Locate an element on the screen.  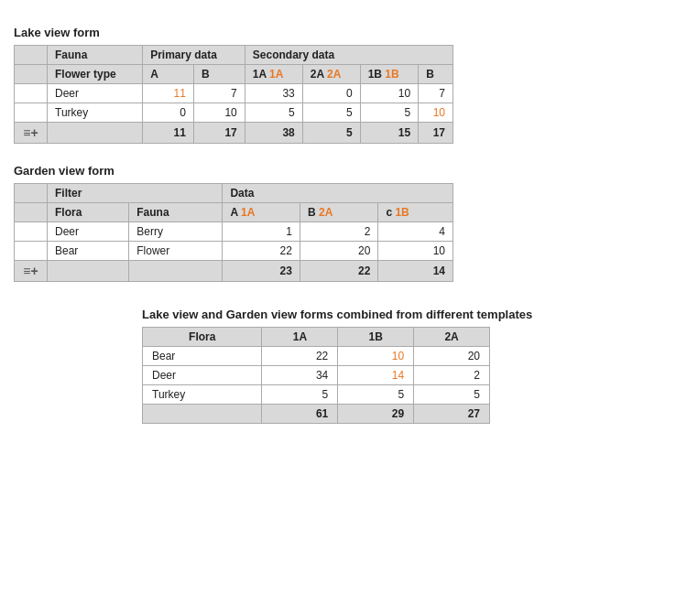
garden-total-row: ≡+ 23 22 14 is located at coordinates (234, 271).